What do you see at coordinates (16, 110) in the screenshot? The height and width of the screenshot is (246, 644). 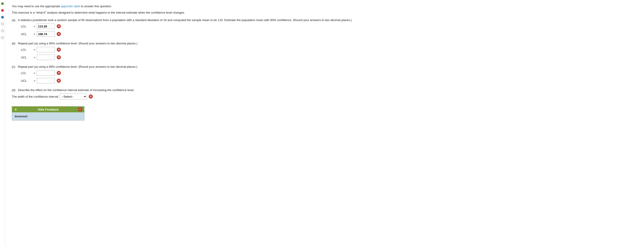 I see `feedback-arrow-icon: ▼` at bounding box center [16, 110].